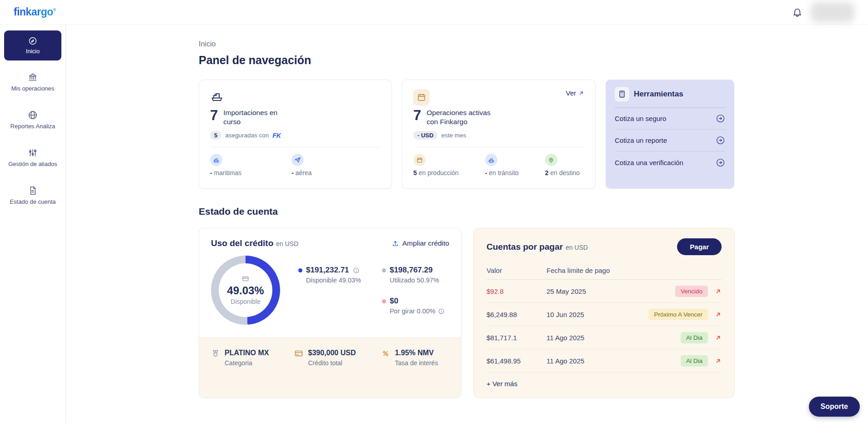  I want to click on insured-note: aseguradas con, so click(247, 136).